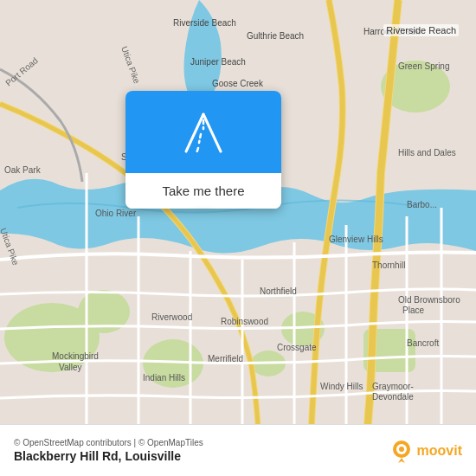 The height and width of the screenshot is (476, 476). I want to click on svg-text: Crossgate, so click(297, 348).